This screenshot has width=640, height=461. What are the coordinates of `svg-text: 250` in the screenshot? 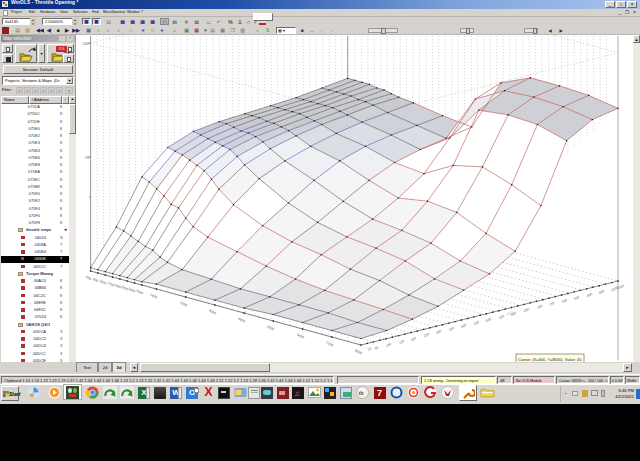 It's located at (426, 335).